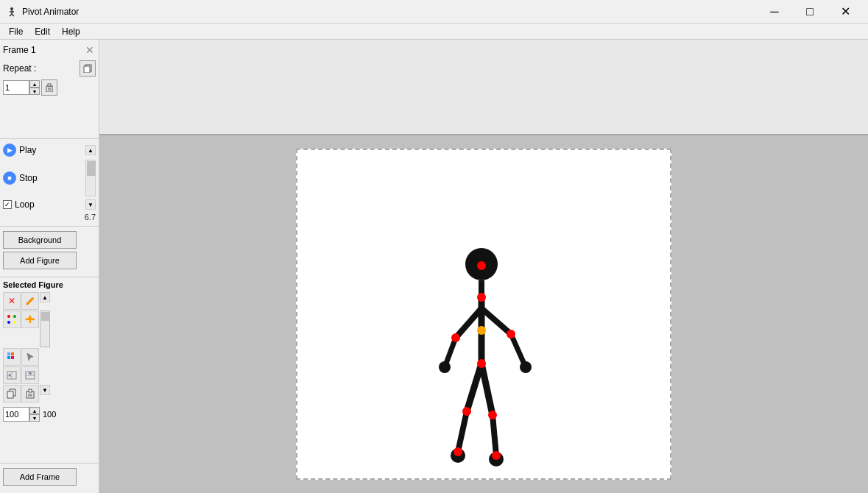 This screenshot has height=493, width=868. I want to click on pointer-icon, so click(30, 357).